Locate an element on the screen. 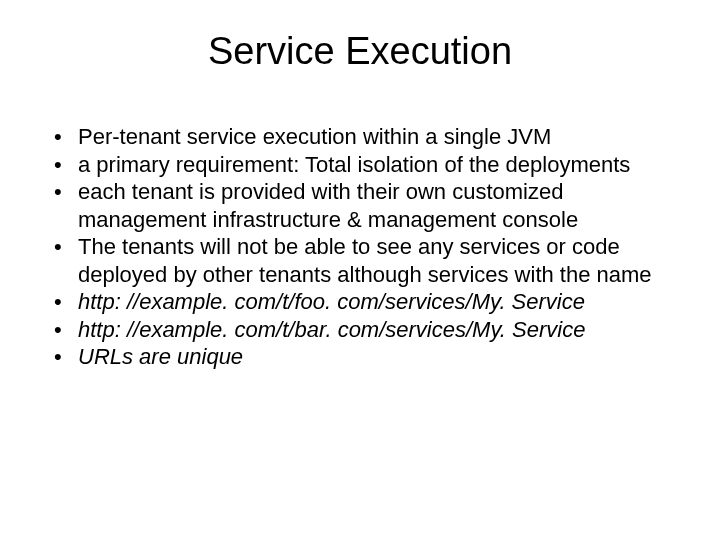 The image size is (720, 540). bullet-text: http: //example. com/t/bar. com/services… is located at coordinates (332, 330).